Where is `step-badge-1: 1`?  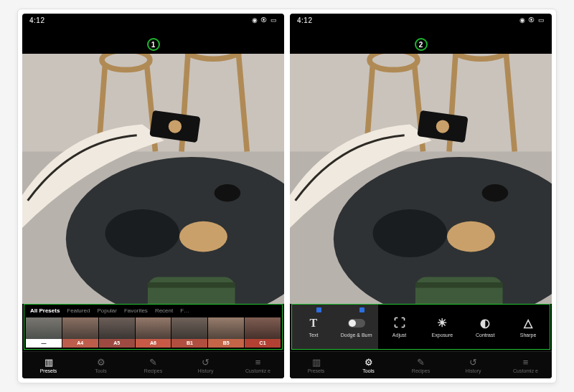 step-badge-1: 1 is located at coordinates (154, 44).